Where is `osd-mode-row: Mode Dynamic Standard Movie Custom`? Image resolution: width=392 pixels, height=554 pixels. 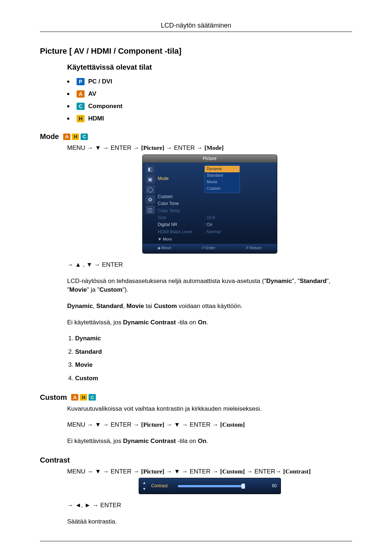
osd-mode-row: Mode Dynamic Standard Movie Custom is located at coordinates (216, 179).